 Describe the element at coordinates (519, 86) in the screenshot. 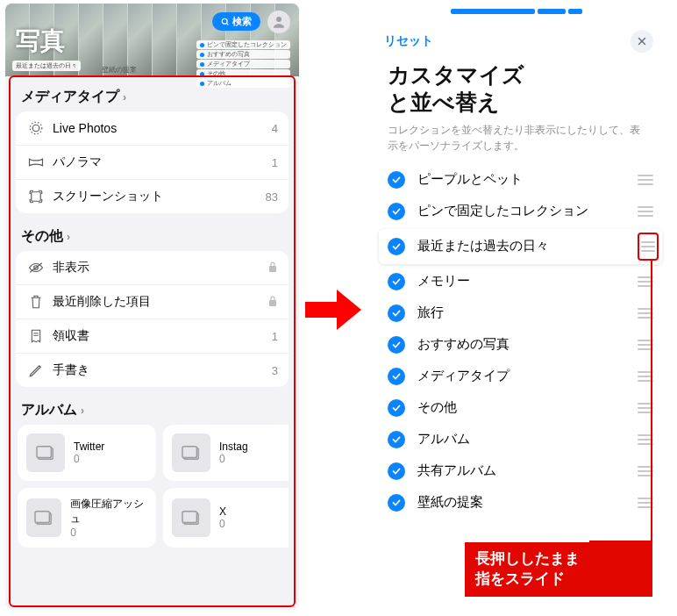

I see `sheet-title: カスタマイズと並べ替え` at that location.